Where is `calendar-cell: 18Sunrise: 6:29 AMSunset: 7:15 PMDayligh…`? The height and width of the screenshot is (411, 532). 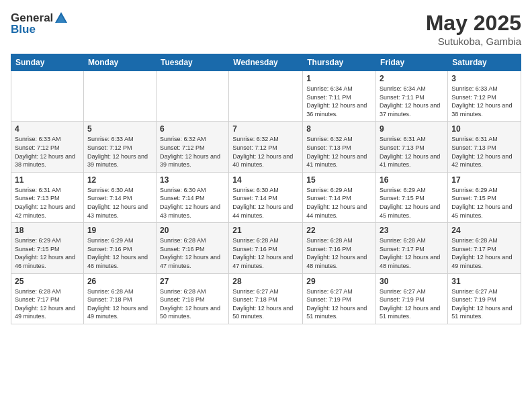 calendar-cell: 18Sunrise: 6:29 AMSunset: 7:15 PMDayligh… is located at coordinates (48, 248).